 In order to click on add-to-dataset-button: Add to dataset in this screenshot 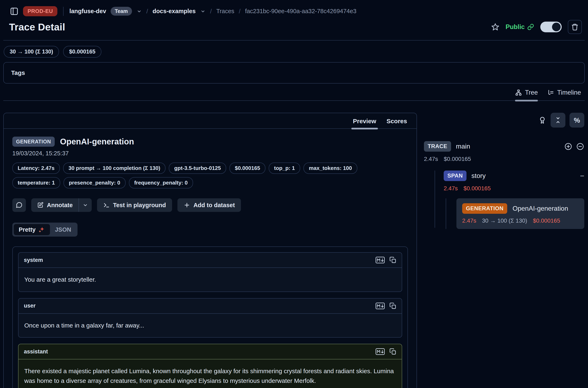, I will do `click(209, 205)`.